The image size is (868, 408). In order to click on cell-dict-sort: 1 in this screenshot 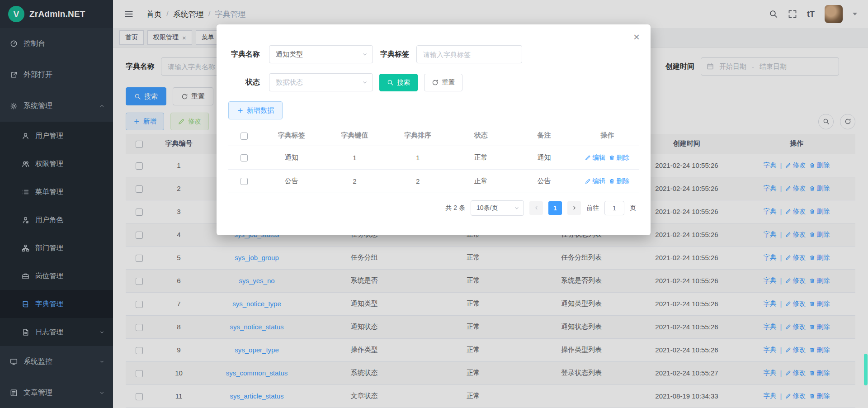, I will do `click(418, 157)`.